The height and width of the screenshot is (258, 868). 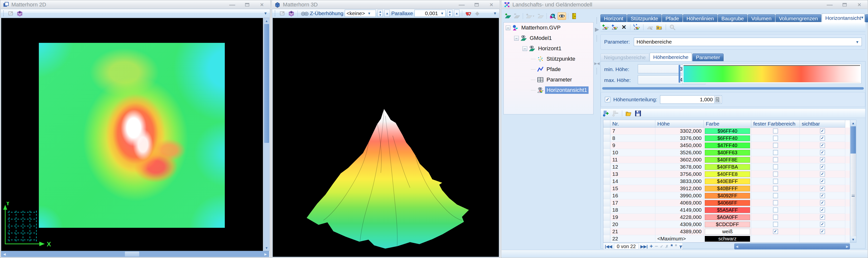 I want to click on maximize-button, so click(x=476, y=5).